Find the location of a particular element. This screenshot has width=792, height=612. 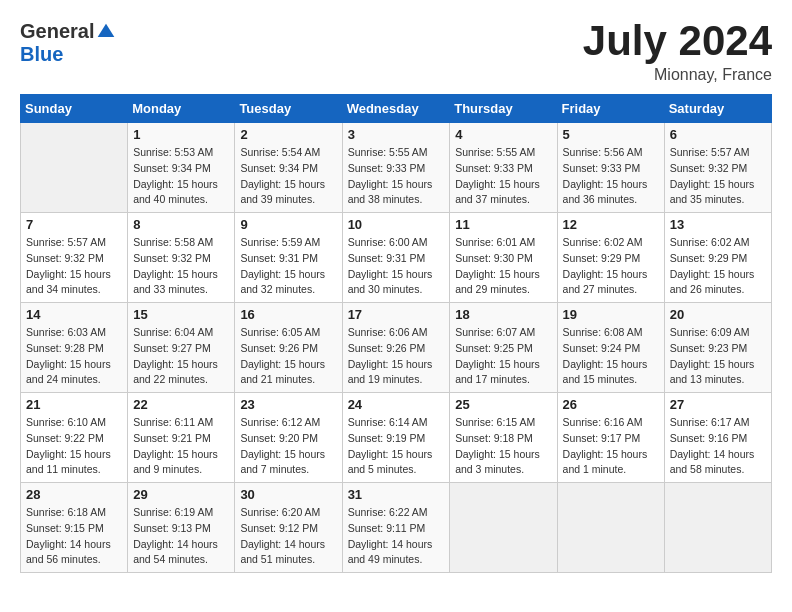

calendar-cell: 27Sunrise: 6:17 AM Sunset: 9:16 PM Dayli… is located at coordinates (718, 438).